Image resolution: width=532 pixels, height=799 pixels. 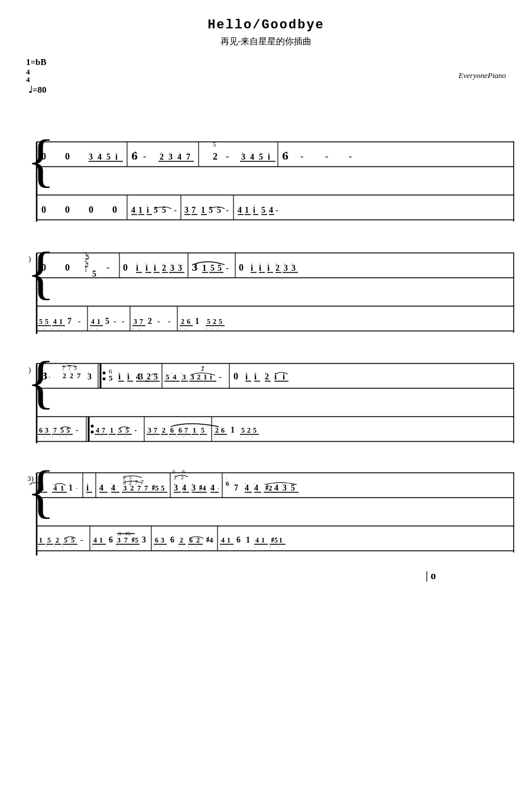 What do you see at coordinates (203, 369) in the screenshot?
I see `svg-text: 2̂` at bounding box center [203, 369].